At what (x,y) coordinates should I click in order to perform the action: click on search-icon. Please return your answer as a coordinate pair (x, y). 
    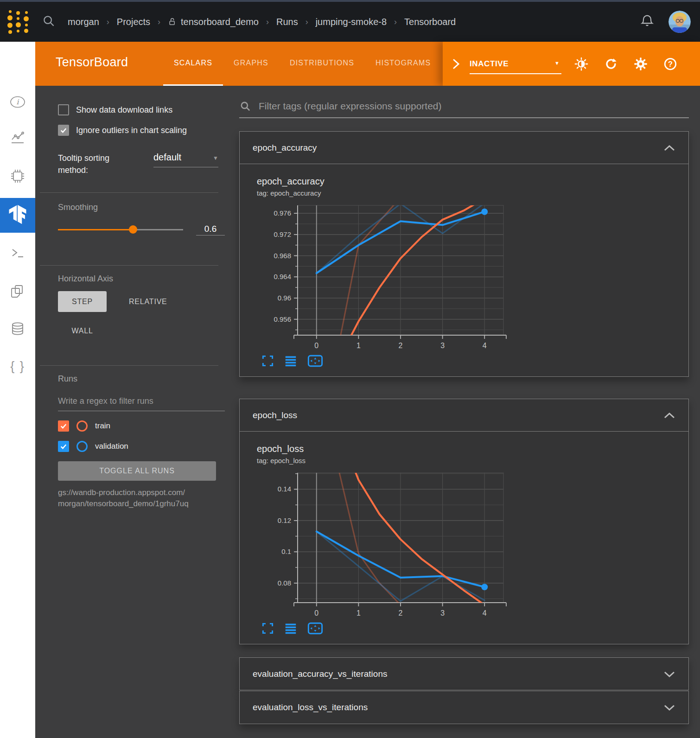
    Looking at the image, I should click on (49, 22).